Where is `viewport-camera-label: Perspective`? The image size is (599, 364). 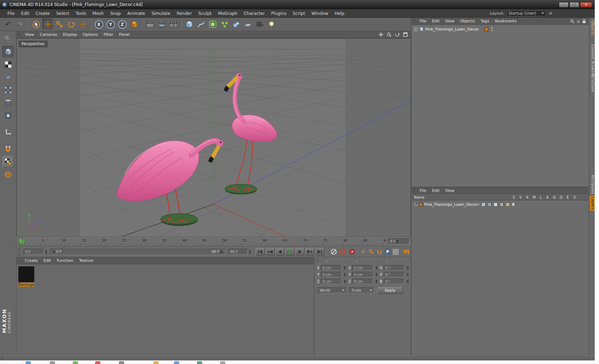
viewport-camera-label: Perspective is located at coordinates (33, 44).